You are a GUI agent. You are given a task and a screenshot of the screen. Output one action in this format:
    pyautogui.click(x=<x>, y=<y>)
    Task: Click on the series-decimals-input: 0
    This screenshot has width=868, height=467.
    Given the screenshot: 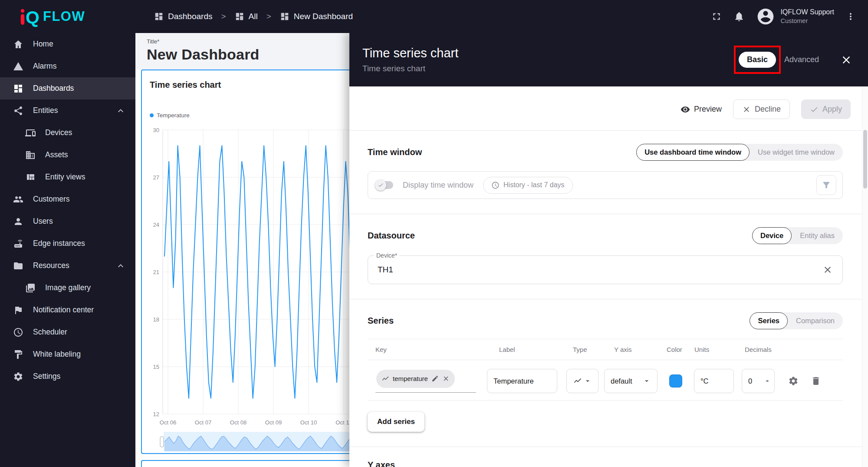 What is the action you would take?
    pyautogui.click(x=758, y=381)
    